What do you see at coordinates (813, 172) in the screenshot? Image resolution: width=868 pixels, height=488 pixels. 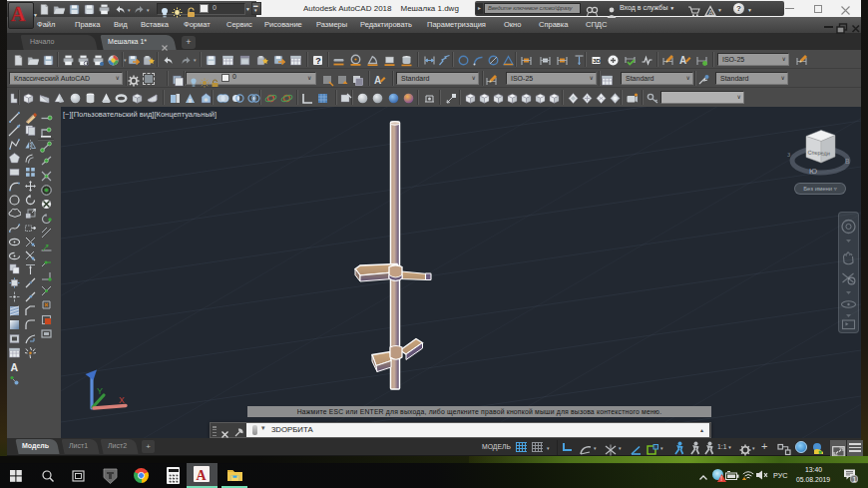 I see `svg-text: Ю` at bounding box center [813, 172].